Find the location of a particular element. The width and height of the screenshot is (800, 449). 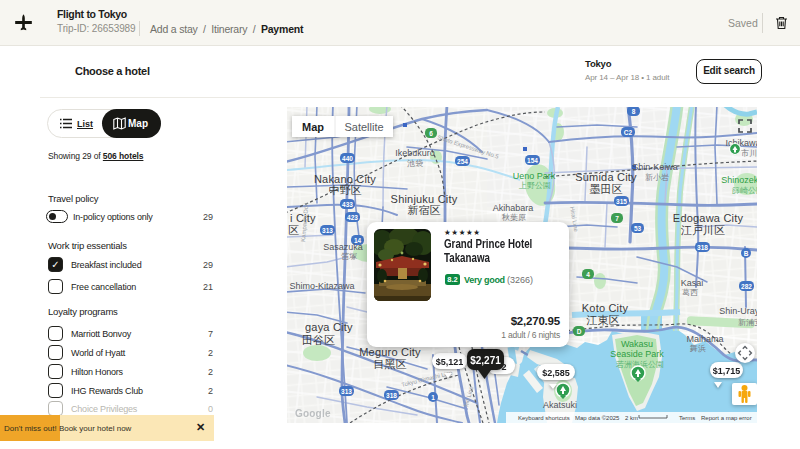

svg-text: gaya City is located at coordinates (329, 327).